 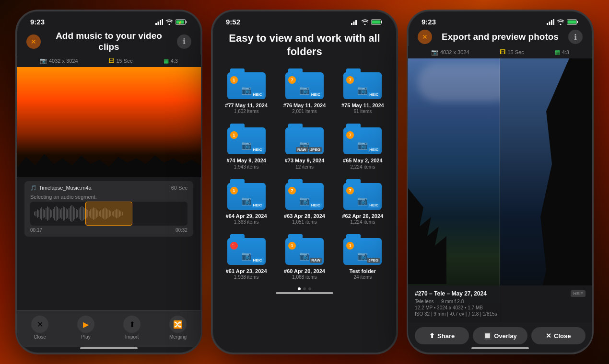 What do you see at coordinates (316, 149) in the screenshot?
I see `folder-tag: JPEG` at bounding box center [316, 149].